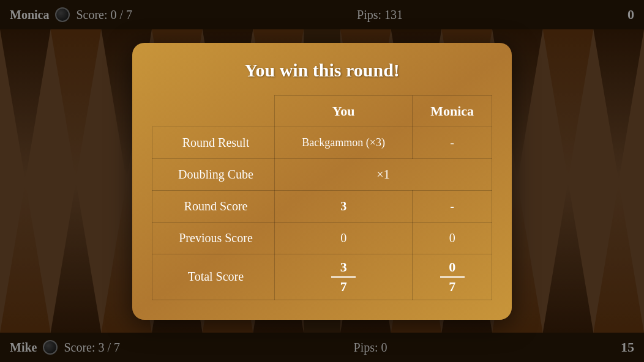  I want to click on round-result-row: Round Result Backgammon (×3) -, so click(322, 142).